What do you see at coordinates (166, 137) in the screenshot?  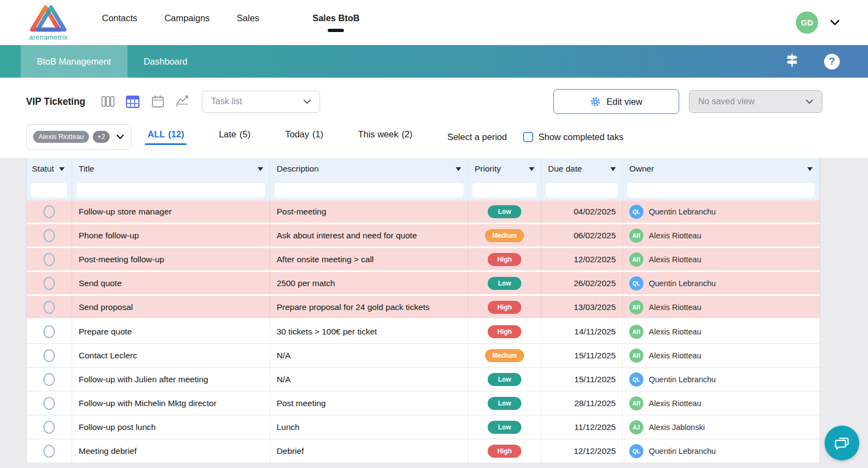 I see `tab-all: ALL(12)` at bounding box center [166, 137].